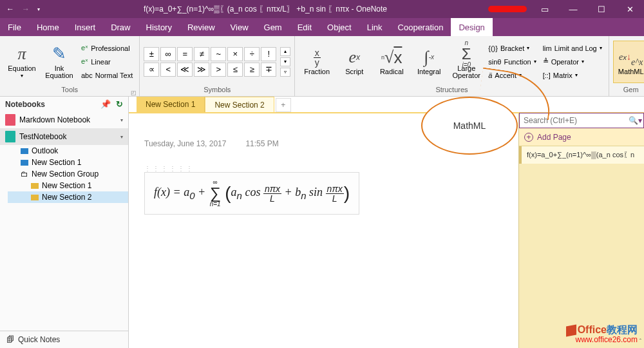 The height and width of the screenshot is (348, 644). What do you see at coordinates (68, 151) in the screenshot?
I see `section-item: Outlook` at bounding box center [68, 151].